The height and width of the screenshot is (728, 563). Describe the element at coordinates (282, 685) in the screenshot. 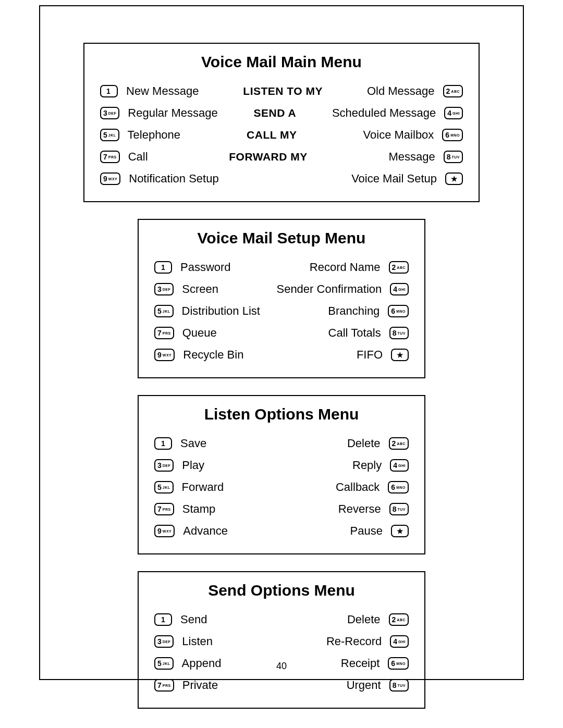

I see `send-row-4: 7PRSPrivate Urgent8TUV` at that location.